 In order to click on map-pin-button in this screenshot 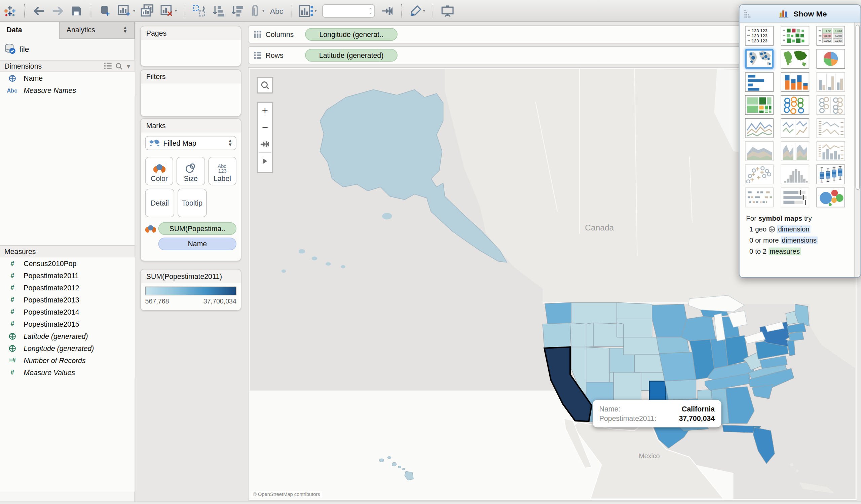, I will do `click(265, 144)`.